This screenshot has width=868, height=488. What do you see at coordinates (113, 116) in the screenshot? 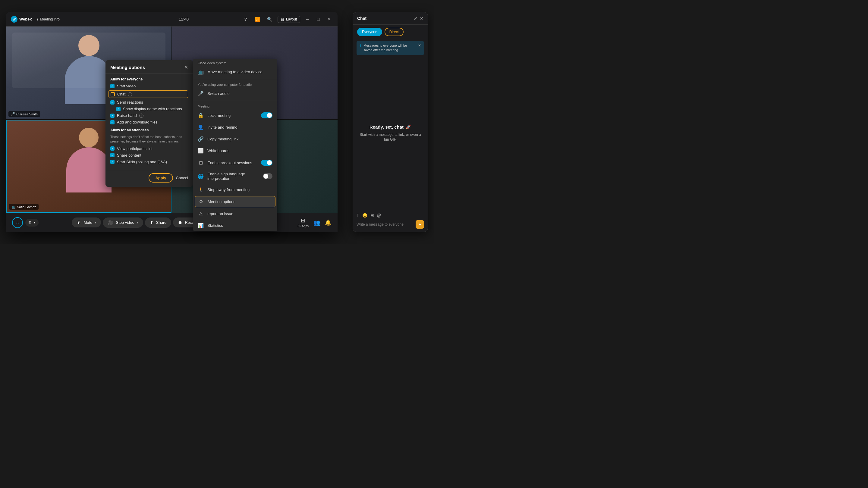
I see `checkbox-raise-hand-input: ✓` at bounding box center [113, 116].